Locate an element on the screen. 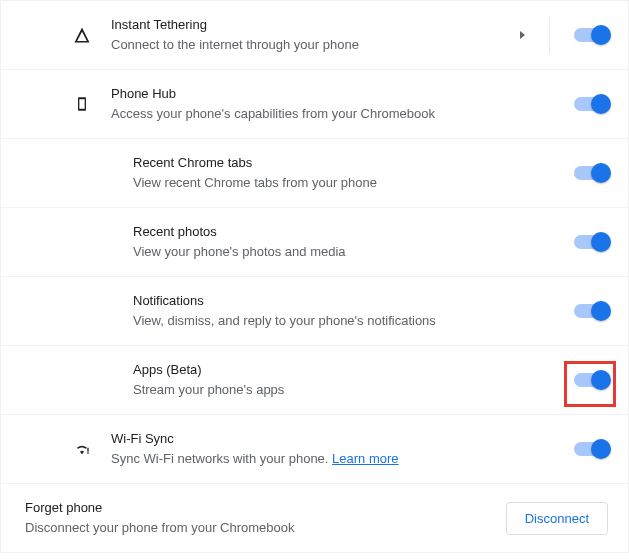  row-title: Recent Chrome tabs is located at coordinates (354, 163).